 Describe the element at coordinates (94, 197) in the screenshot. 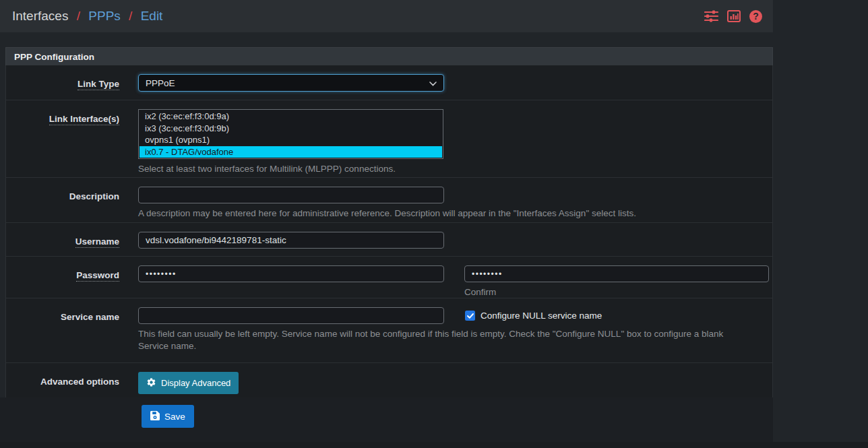

I see `description-label: Description` at that location.